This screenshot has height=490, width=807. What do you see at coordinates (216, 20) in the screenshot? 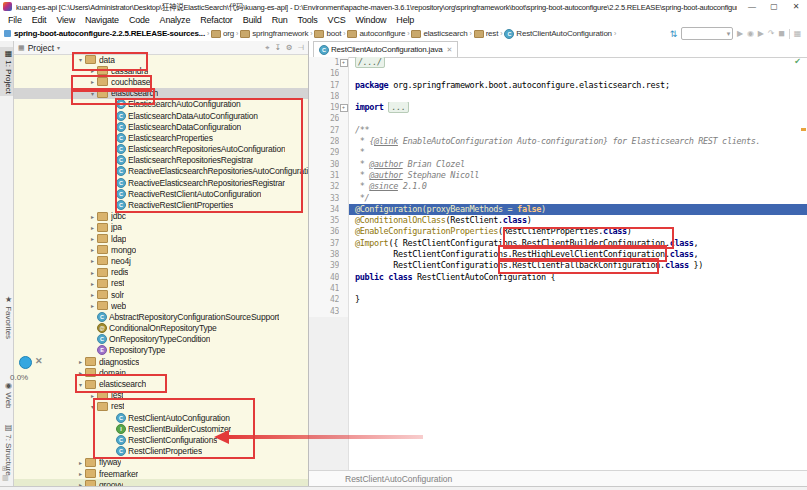
I see `menu-item: Refactor` at bounding box center [216, 20].